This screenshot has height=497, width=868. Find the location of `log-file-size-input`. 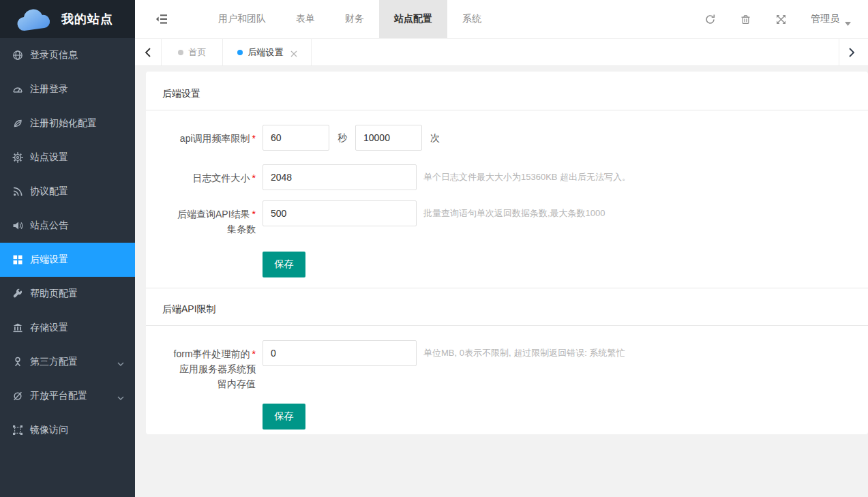

log-file-size-input is located at coordinates (340, 177).